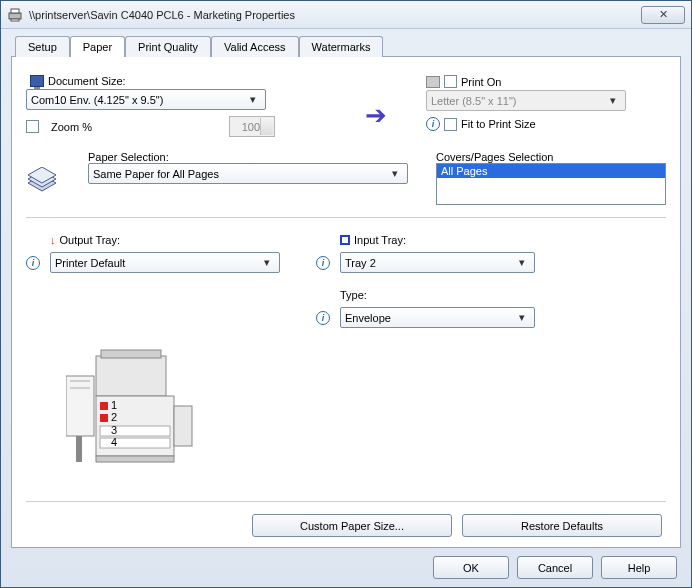 The height and width of the screenshot is (588, 692). I want to click on window-title: \\printserver\Savin C4040 PCL6 - Marketi…, so click(335, 15).